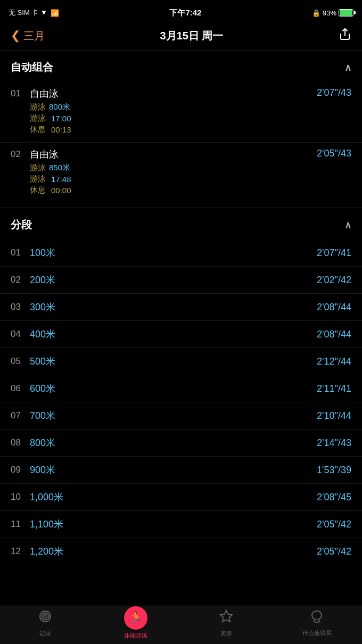 This screenshot has height=644, width=362. I want to click on awards-label: 奖章, so click(226, 633).